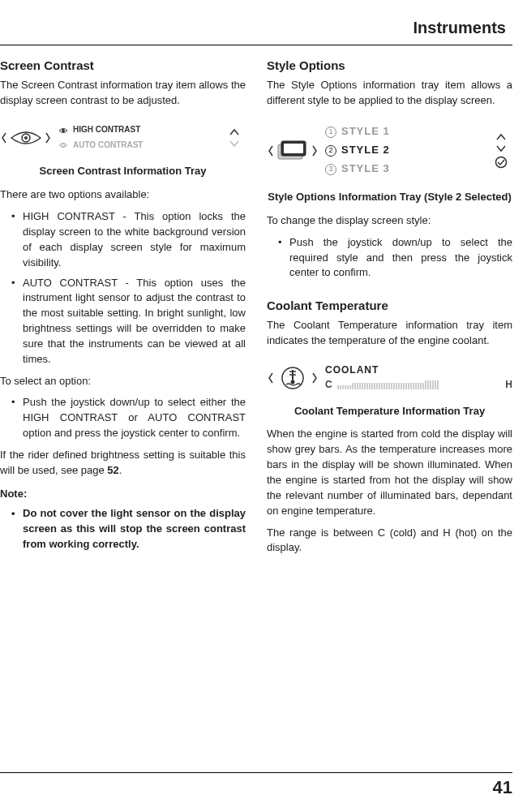  What do you see at coordinates (63, 131) in the screenshot?
I see `eye-filled-icon` at bounding box center [63, 131].